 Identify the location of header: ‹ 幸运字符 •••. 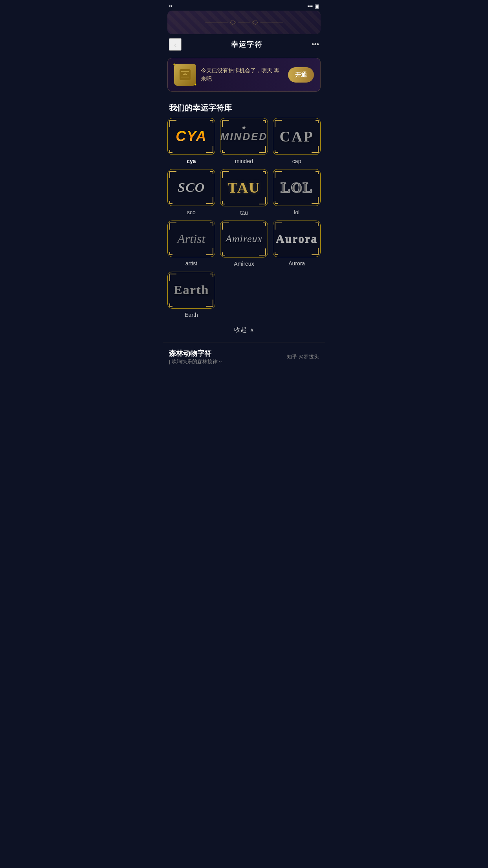
(244, 44).